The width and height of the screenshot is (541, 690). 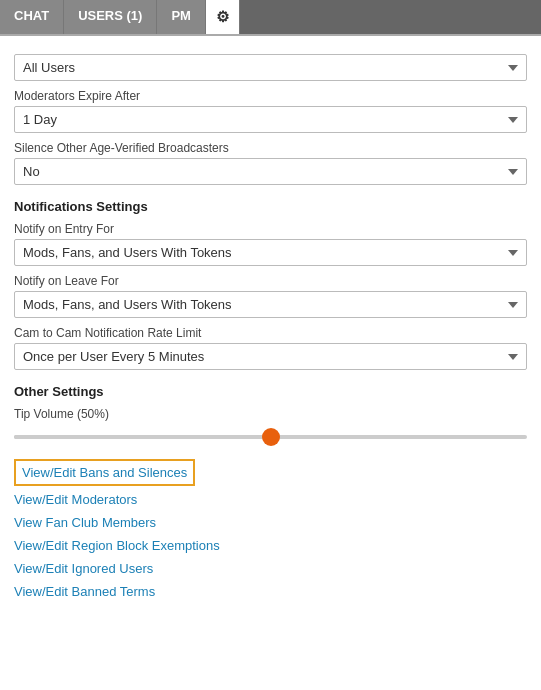 What do you see at coordinates (270, 68) in the screenshot?
I see `all-users-select: All Users` at bounding box center [270, 68].